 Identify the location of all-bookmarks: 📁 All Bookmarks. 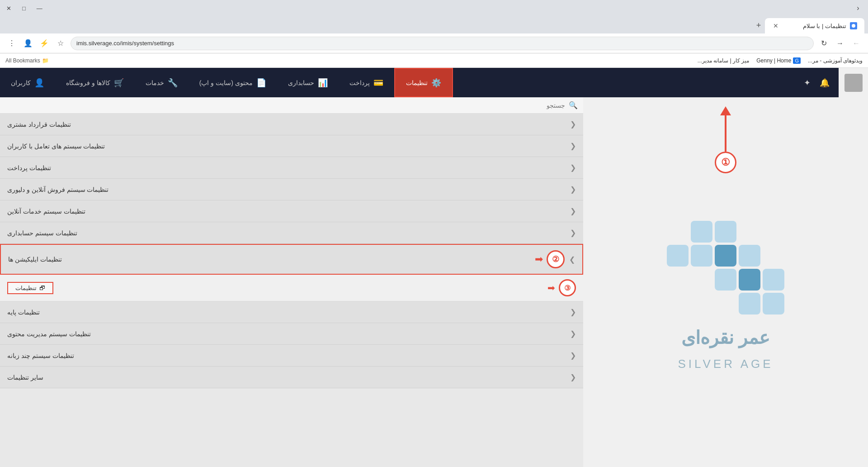
(27, 61).